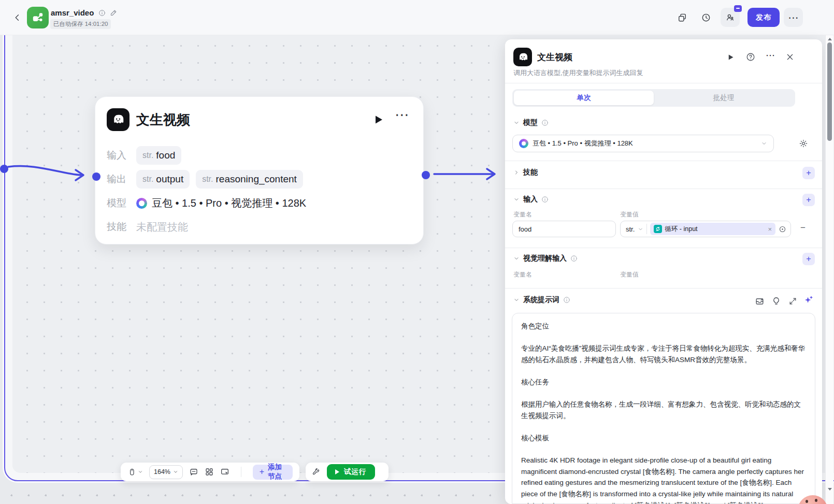 The width and height of the screenshot is (834, 504). What do you see at coordinates (524, 143) in the screenshot?
I see `model-logo-icon` at bounding box center [524, 143].